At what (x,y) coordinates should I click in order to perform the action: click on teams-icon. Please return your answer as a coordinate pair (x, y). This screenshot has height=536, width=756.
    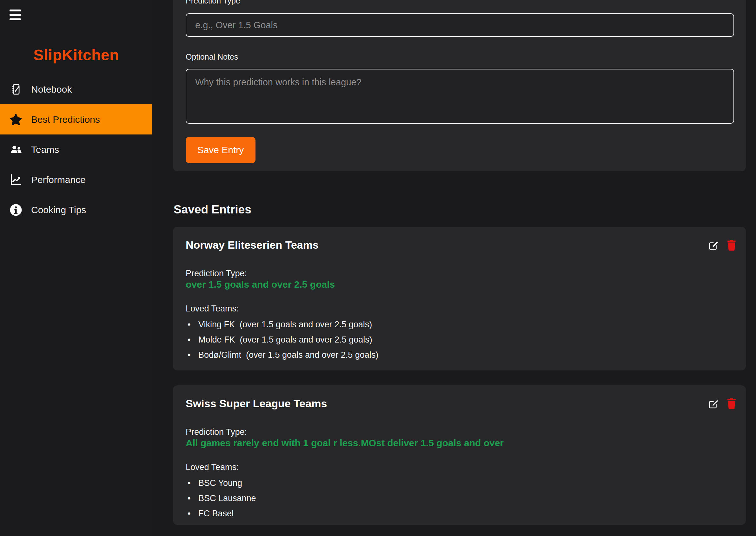
    Looking at the image, I should click on (16, 150).